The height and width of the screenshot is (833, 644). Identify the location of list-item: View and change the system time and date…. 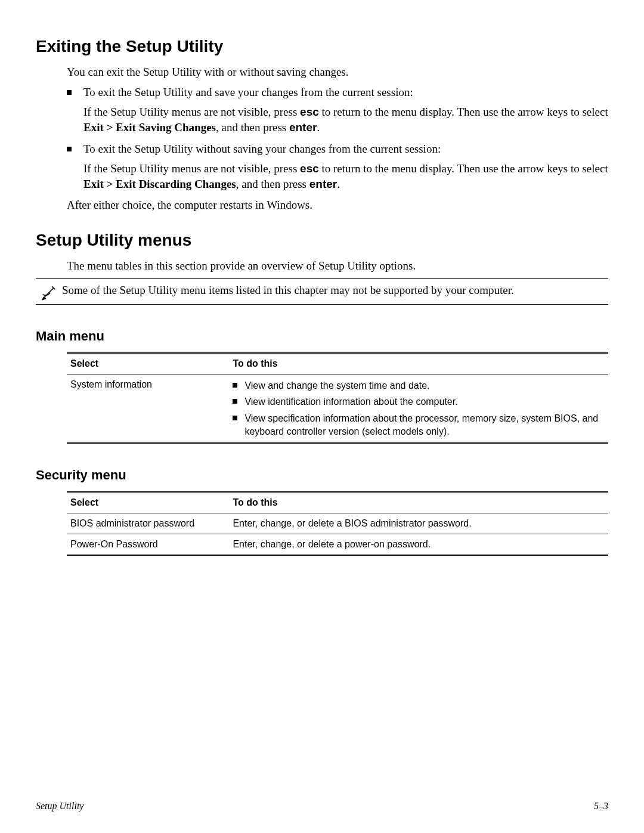
(419, 386).